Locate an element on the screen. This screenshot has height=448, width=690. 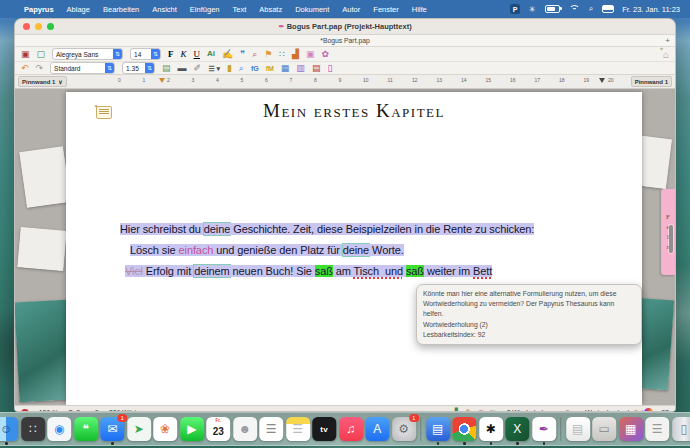
excel-dock-icon: X is located at coordinates (517, 429).